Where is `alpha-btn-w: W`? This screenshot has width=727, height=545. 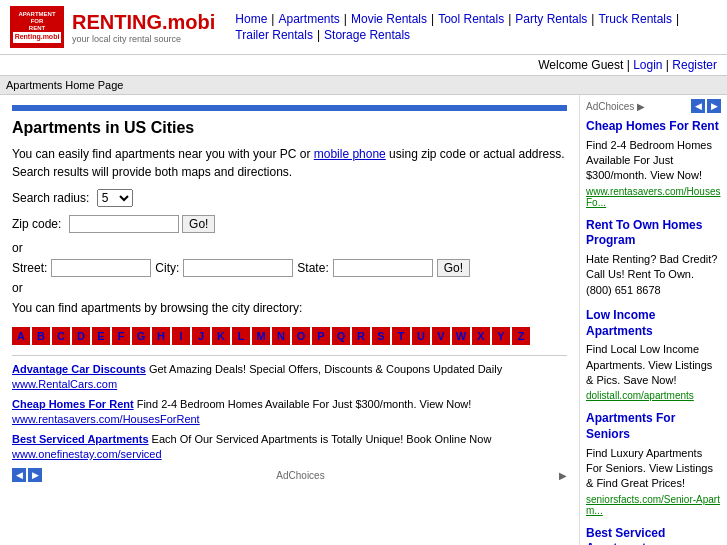 alpha-btn-w: W is located at coordinates (461, 336).